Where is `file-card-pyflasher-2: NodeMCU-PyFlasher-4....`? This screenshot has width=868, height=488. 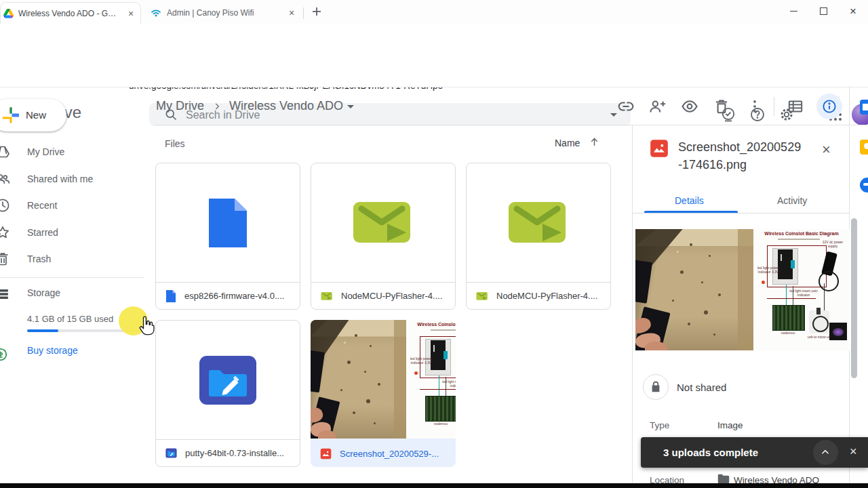
file-card-pyflasher-2: NodeMCU-PyFlasher-4.... is located at coordinates (538, 236).